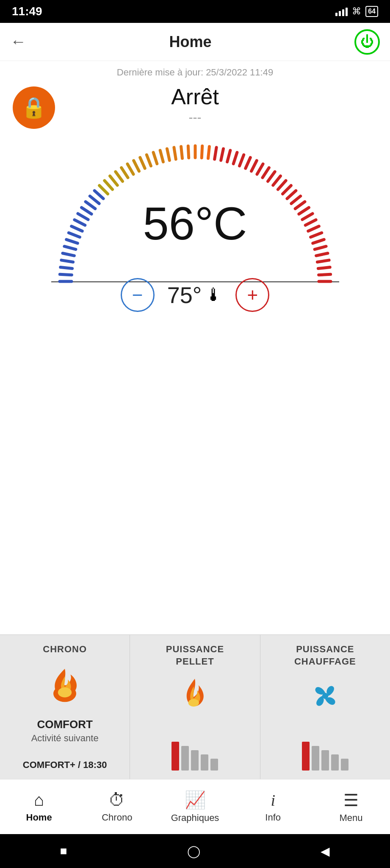 This screenshot has width=390, height=868. I want to click on graphiques-icon: 📈, so click(195, 800).